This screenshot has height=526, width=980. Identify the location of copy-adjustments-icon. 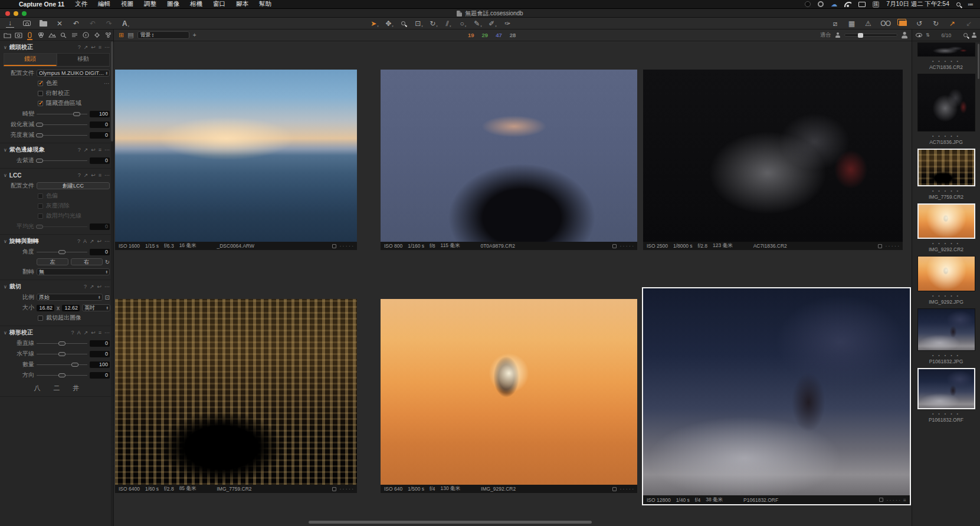
(903, 24).